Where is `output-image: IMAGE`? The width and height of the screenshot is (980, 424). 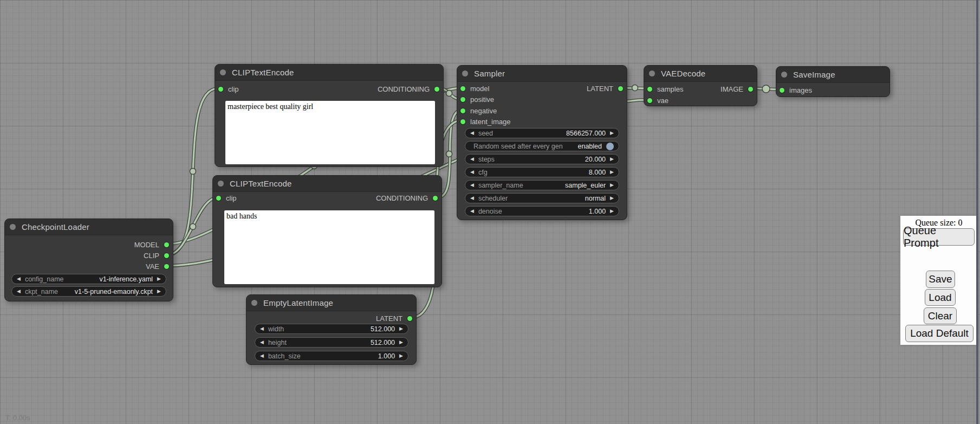
output-image: IMAGE is located at coordinates (737, 89).